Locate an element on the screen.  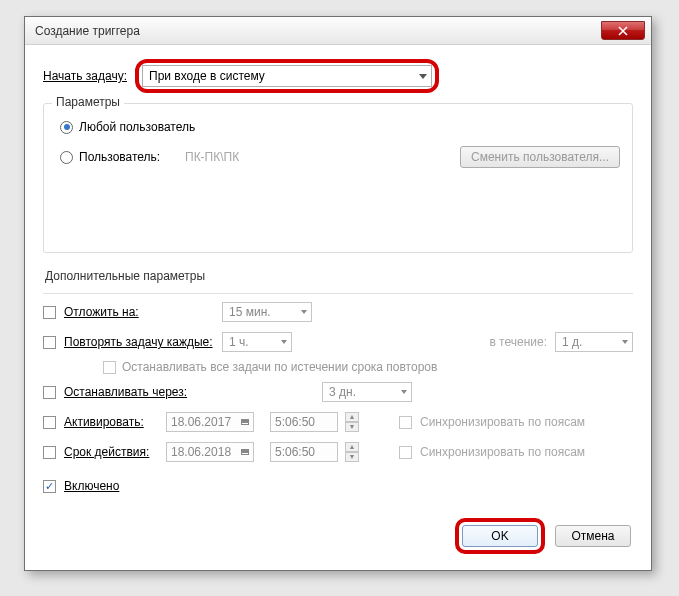
expire-label: Срок действия: is located at coordinates (111, 452).